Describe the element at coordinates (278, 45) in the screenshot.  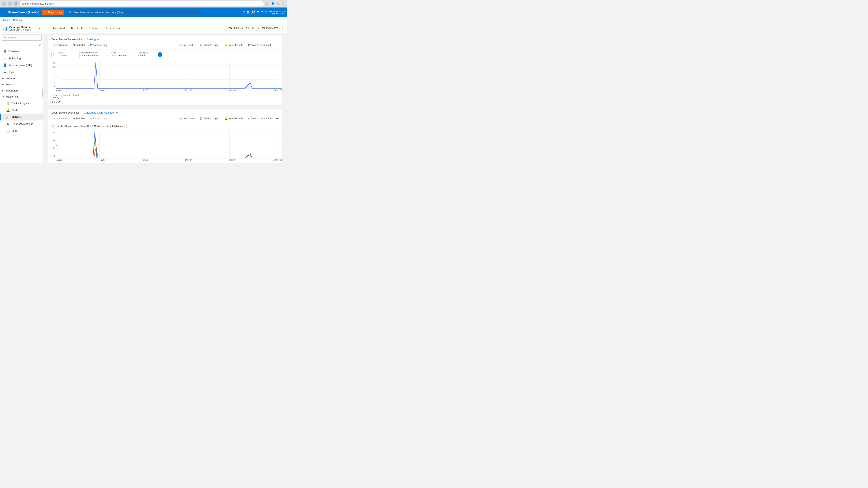
I see `more-btn-1: ⋯` at that location.